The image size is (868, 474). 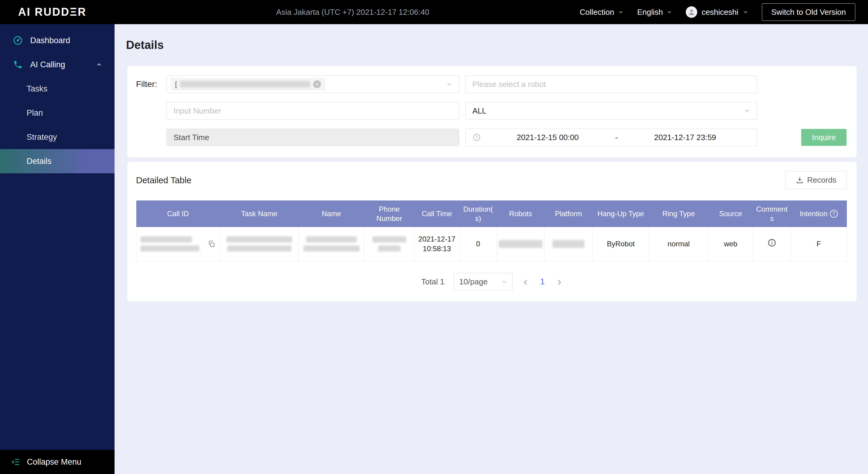 What do you see at coordinates (611, 111) in the screenshot?
I see `status-select: ALL` at bounding box center [611, 111].